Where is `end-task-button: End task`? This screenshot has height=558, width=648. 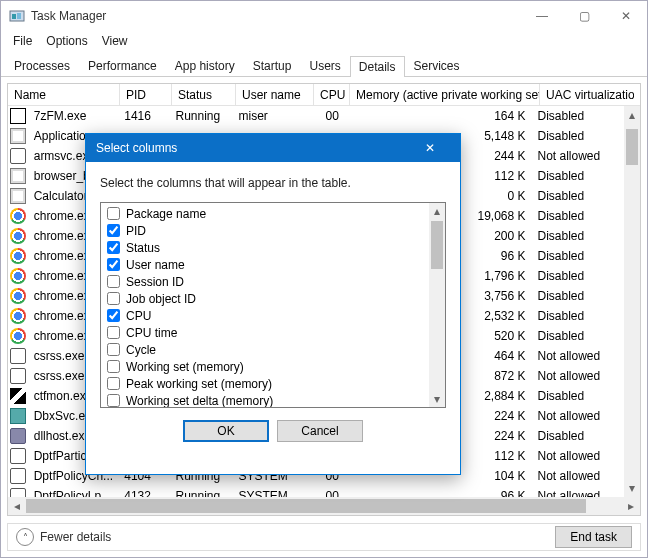
end-task-button: End task is located at coordinates (594, 537).